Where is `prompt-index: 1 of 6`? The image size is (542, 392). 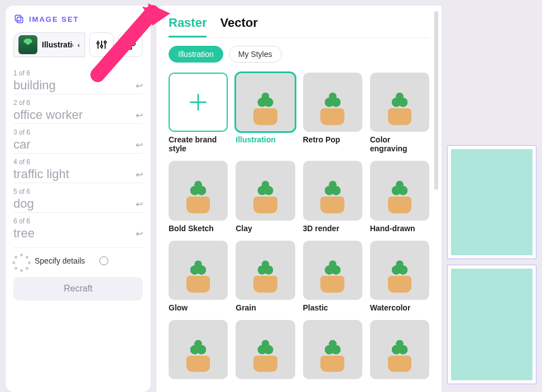 prompt-index: 1 of 6 is located at coordinates (78, 73).